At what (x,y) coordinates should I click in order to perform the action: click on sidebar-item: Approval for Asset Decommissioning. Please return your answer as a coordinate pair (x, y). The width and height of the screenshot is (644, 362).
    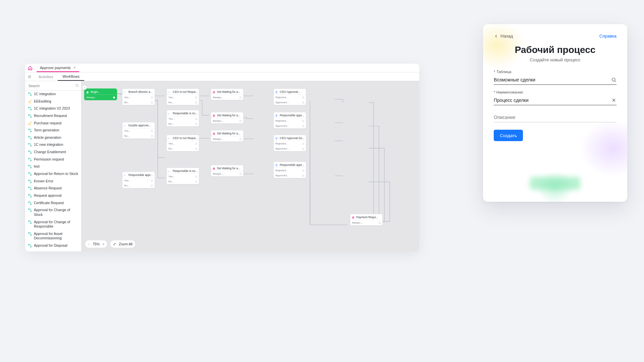
    Looking at the image, I should click on (53, 236).